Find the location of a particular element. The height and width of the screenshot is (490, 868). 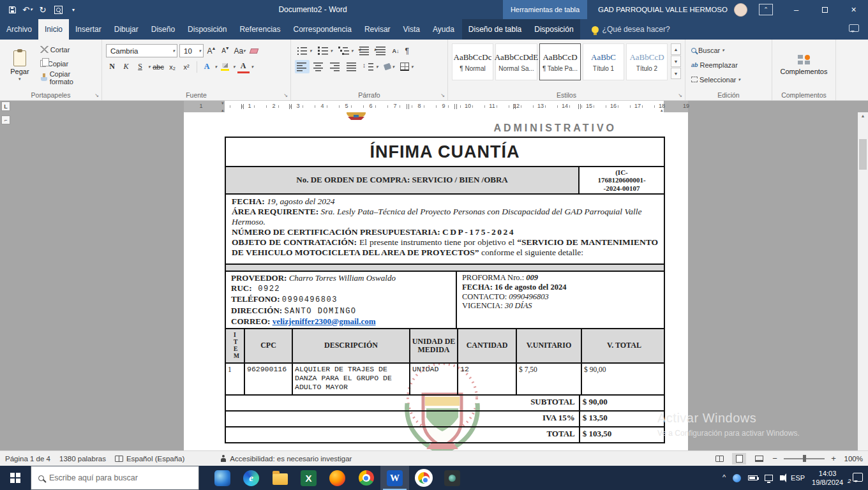

scrollbar-thumb is located at coordinates (863, 154).